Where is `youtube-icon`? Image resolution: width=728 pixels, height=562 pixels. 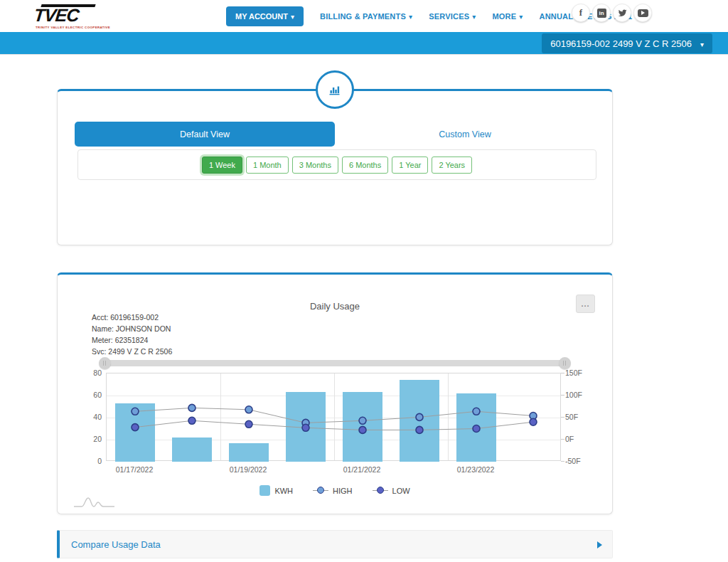
youtube-icon is located at coordinates (643, 13).